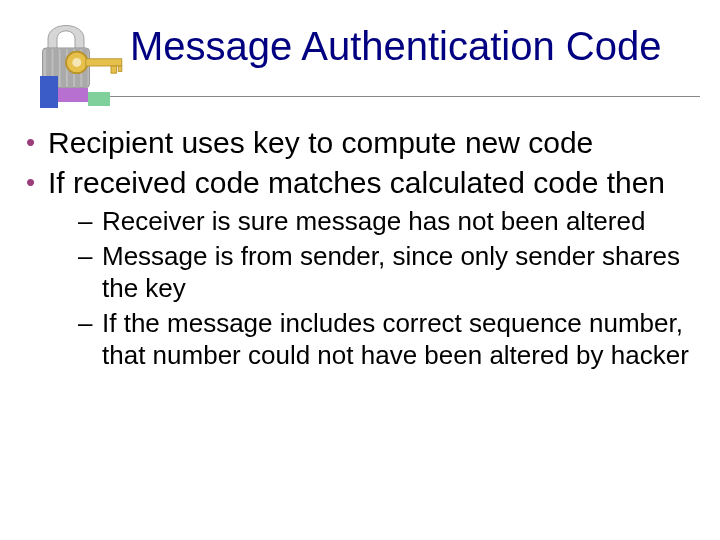 This screenshot has height=540, width=720. I want to click on sub-bullet-item: If the message includes correct sequence…, so click(374, 340).